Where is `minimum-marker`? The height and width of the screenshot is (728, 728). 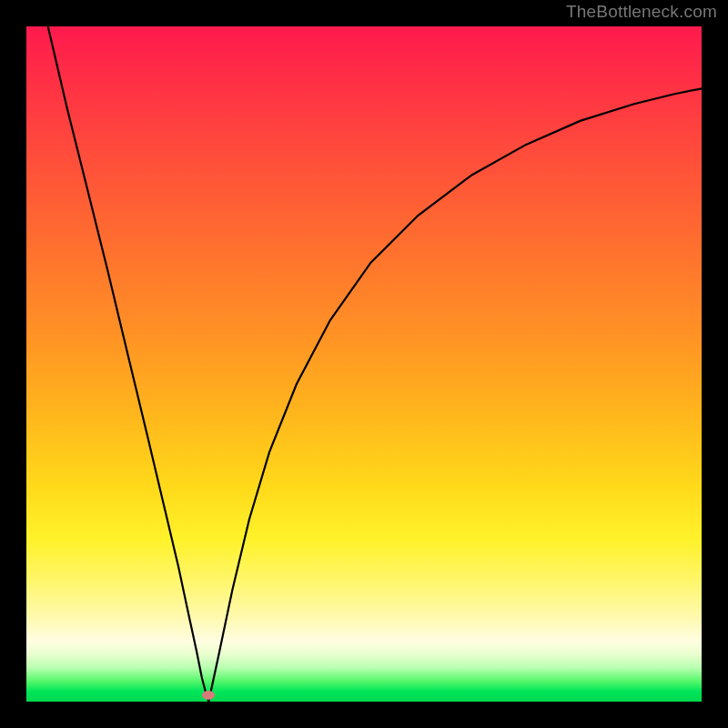 minimum-marker is located at coordinates (208, 695).